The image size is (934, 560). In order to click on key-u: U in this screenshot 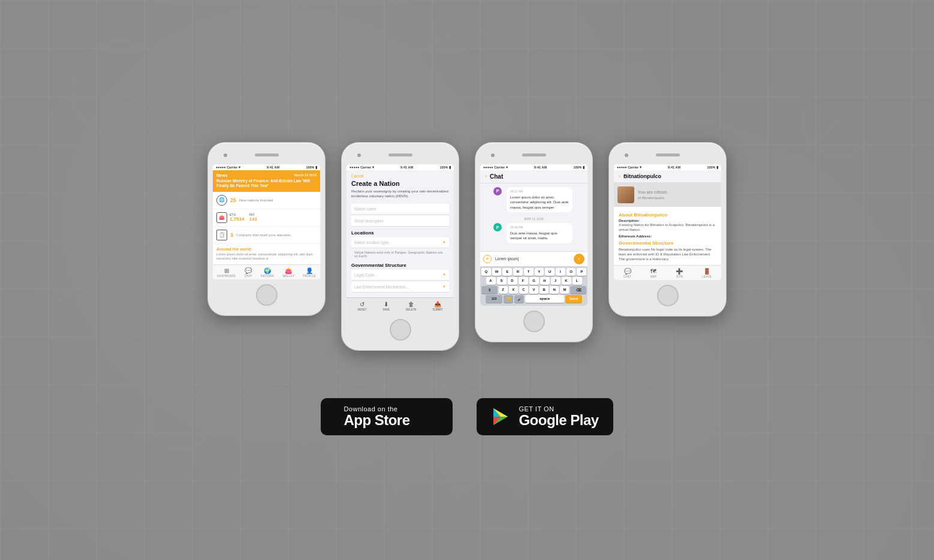, I will do `click(550, 272)`.